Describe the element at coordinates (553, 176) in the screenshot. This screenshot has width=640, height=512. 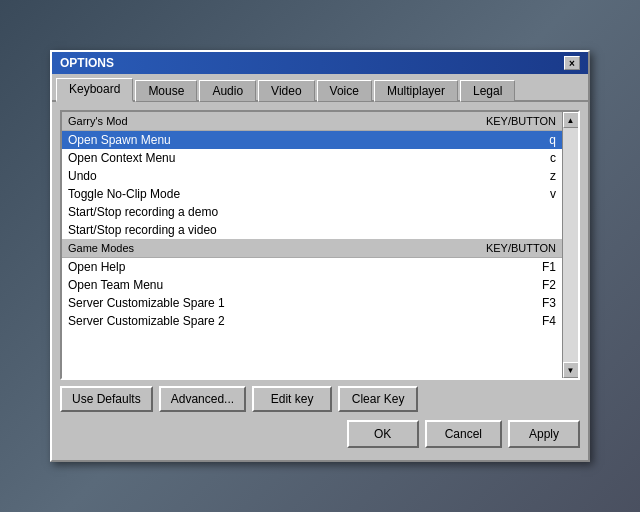
I see `key-label: z` at that location.